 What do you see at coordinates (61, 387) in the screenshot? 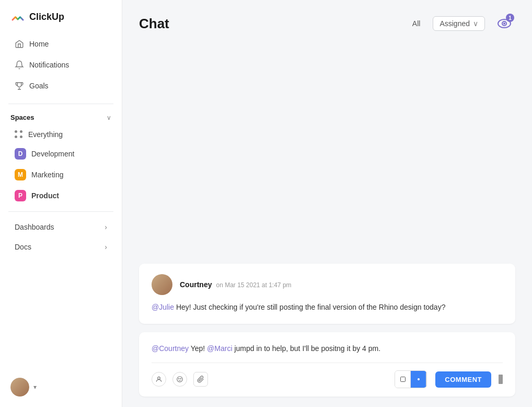
I see `sidebar-bottom: ▾` at bounding box center [61, 387].